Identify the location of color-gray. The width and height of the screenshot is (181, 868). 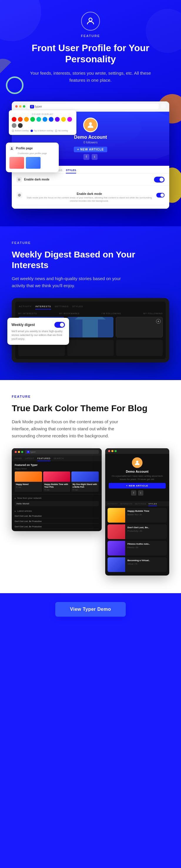
(14, 125).